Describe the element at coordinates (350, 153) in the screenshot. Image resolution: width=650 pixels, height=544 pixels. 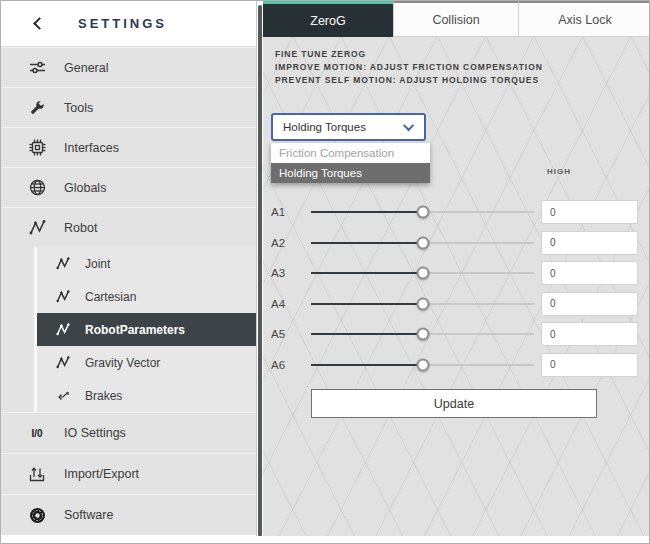
I see `menu-item-friction-compensation: Friction Compensation` at that location.